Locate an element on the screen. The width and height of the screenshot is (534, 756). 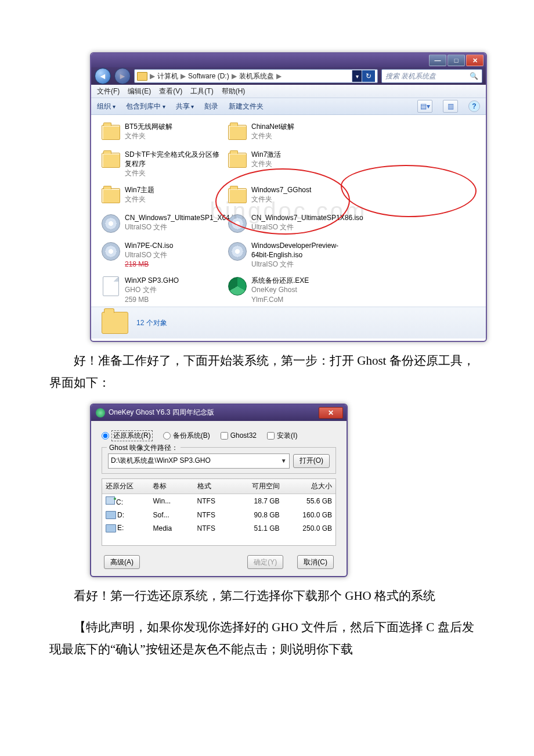
cell-label: Win... is located at coordinates (171, 501).